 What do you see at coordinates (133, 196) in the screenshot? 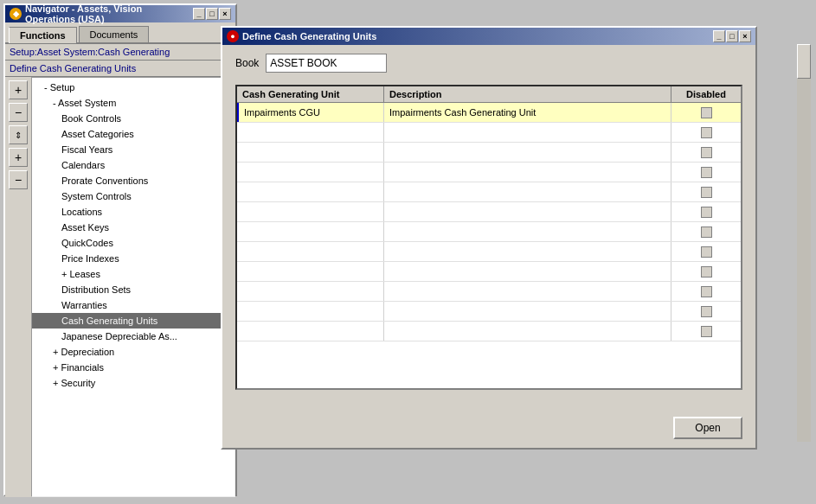
I see `tree-item-system-controls: System Controls` at bounding box center [133, 196].